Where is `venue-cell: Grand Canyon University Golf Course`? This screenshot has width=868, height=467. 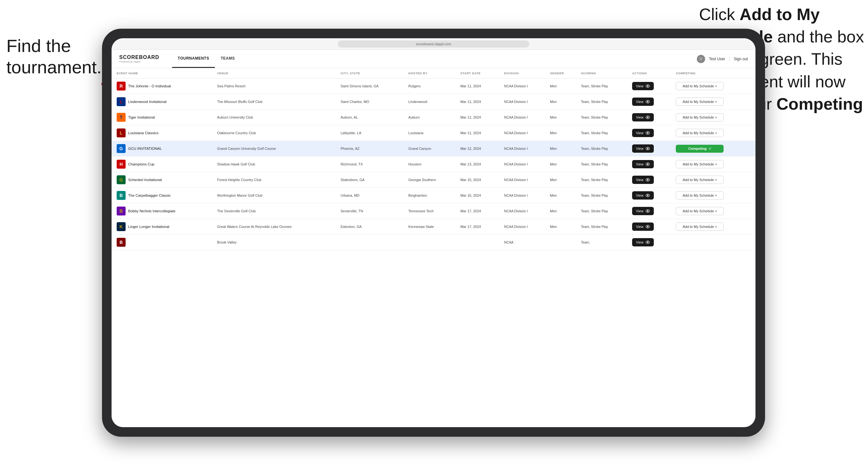
venue-cell: Grand Canyon University Golf Course is located at coordinates (276, 149).